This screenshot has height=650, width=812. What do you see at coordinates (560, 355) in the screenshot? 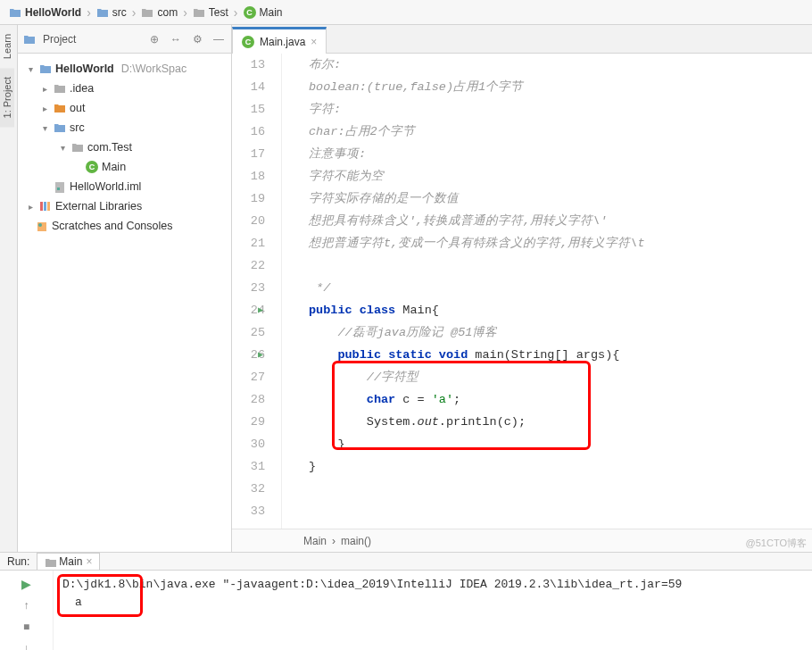
I see `code-line: public static void main(String[] args){` at bounding box center [560, 355].